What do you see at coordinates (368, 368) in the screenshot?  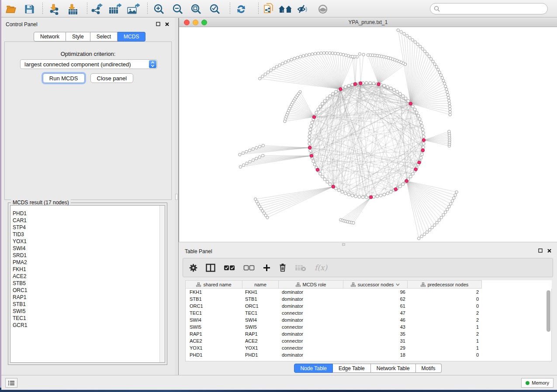 I see `table-tabs: Node TableEdge TableNetwork TableMotifs` at bounding box center [368, 368].